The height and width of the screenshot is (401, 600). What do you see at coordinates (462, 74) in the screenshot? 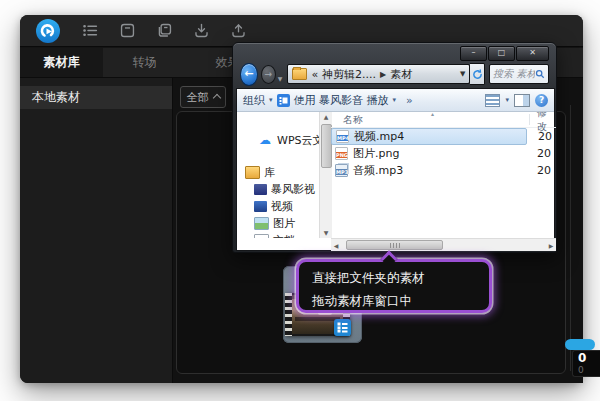
I see `breadcrumb-dropdown-icon: ▼` at bounding box center [462, 74].